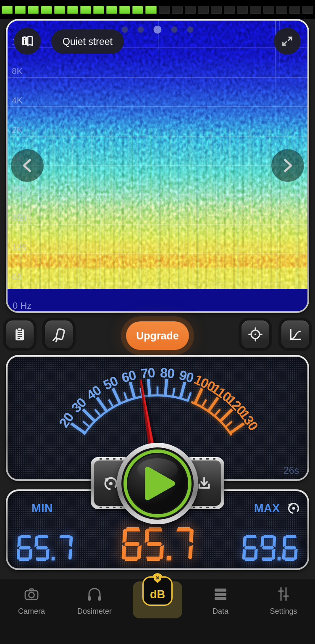  Describe the element at coordinates (158, 544) in the screenshot. I see `current-value-display` at that location.